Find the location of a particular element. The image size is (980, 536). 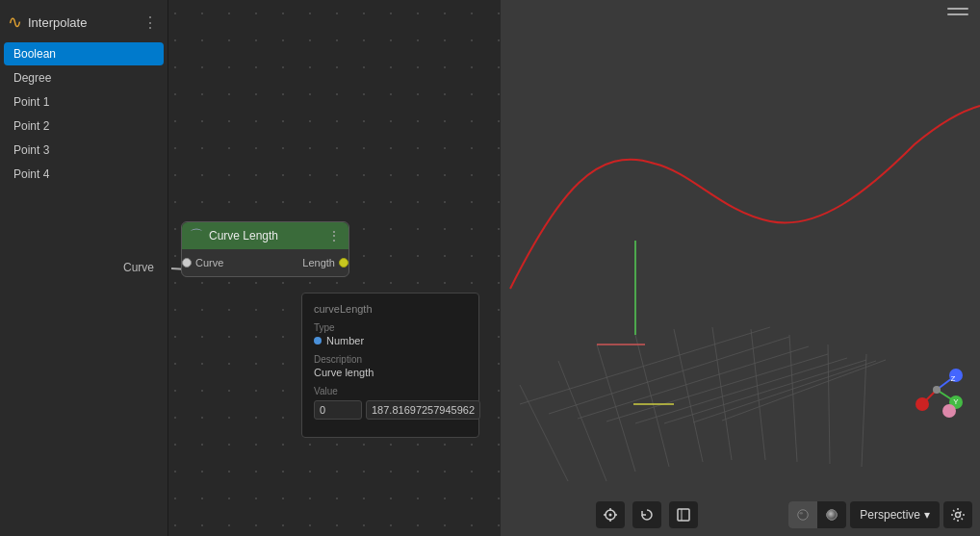

tooltip-value-input is located at coordinates (338, 410).